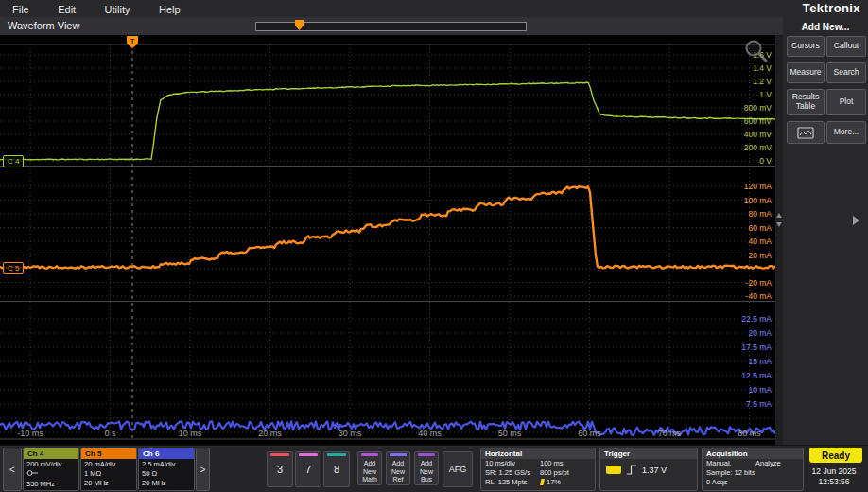 This screenshot has height=492, width=868. I want to click on add-new-sidebar: Add New... Cursors Callout Measure Searc…, so click(825, 231).